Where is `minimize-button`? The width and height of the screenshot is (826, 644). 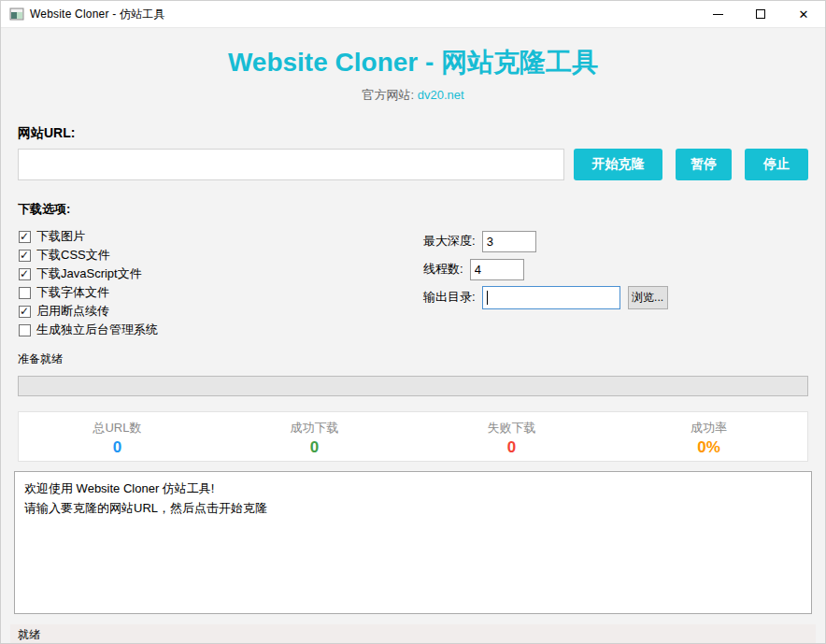 minimize-button is located at coordinates (718, 14).